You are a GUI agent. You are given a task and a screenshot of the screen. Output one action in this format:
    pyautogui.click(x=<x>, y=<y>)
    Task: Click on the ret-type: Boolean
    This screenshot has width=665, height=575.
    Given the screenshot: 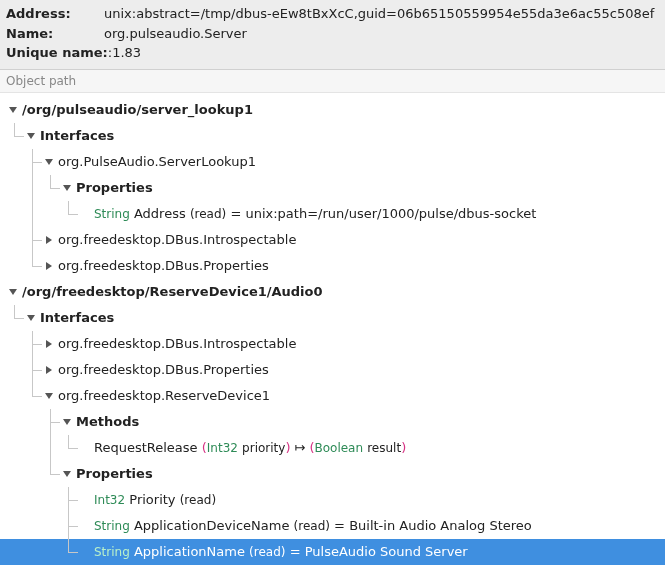 What is the action you would take?
    pyautogui.click(x=338, y=448)
    